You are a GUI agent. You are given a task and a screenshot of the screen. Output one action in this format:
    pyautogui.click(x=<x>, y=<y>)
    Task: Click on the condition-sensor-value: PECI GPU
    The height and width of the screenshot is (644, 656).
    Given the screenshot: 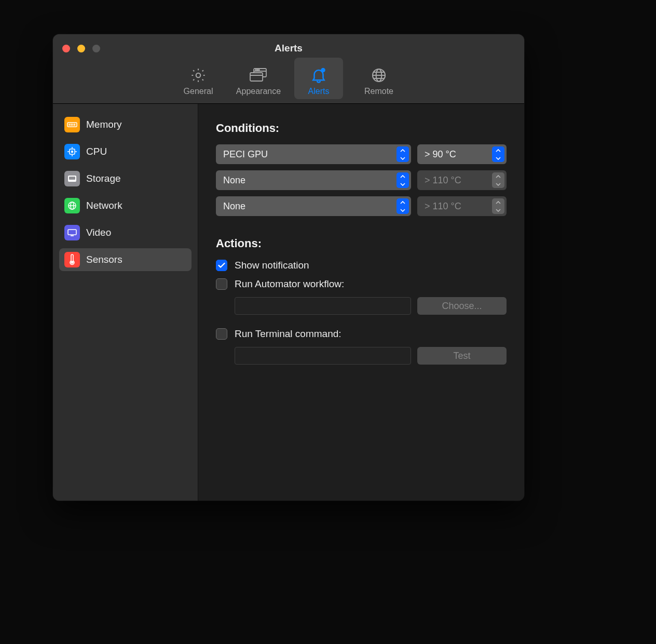 What is the action you would take?
    pyautogui.click(x=245, y=155)
    